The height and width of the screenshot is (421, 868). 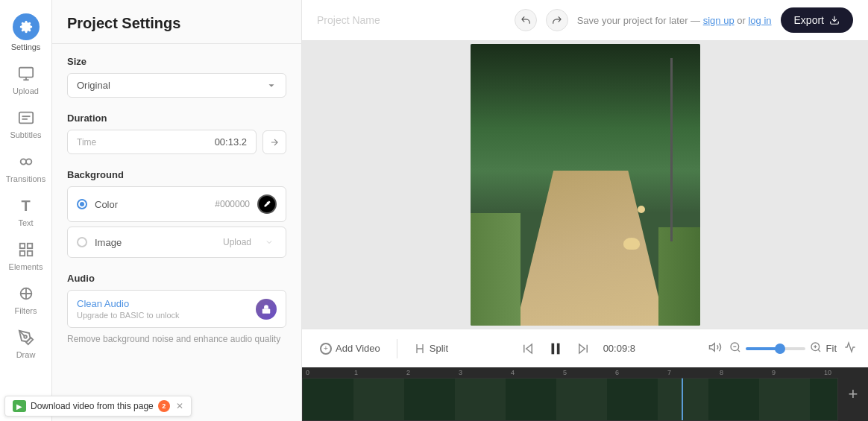 What do you see at coordinates (556, 349) in the screenshot?
I see `pause-icon` at bounding box center [556, 349].